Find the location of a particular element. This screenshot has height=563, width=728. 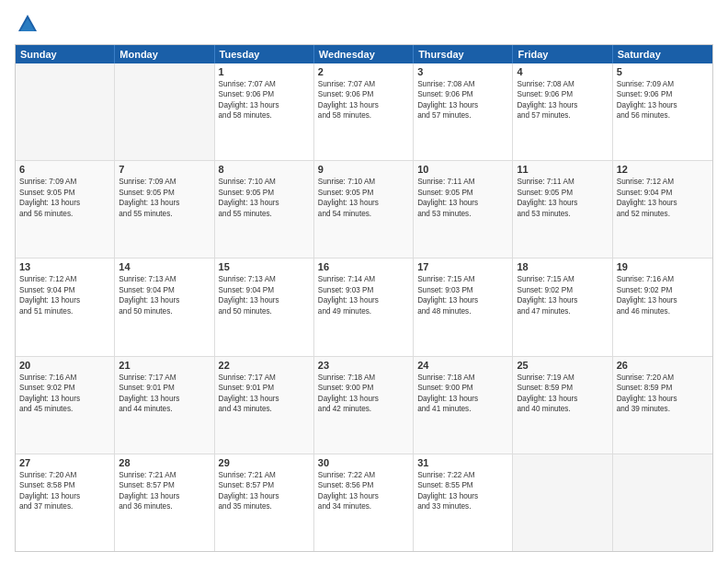

cell-line: and 33 minutes. is located at coordinates (463, 506).